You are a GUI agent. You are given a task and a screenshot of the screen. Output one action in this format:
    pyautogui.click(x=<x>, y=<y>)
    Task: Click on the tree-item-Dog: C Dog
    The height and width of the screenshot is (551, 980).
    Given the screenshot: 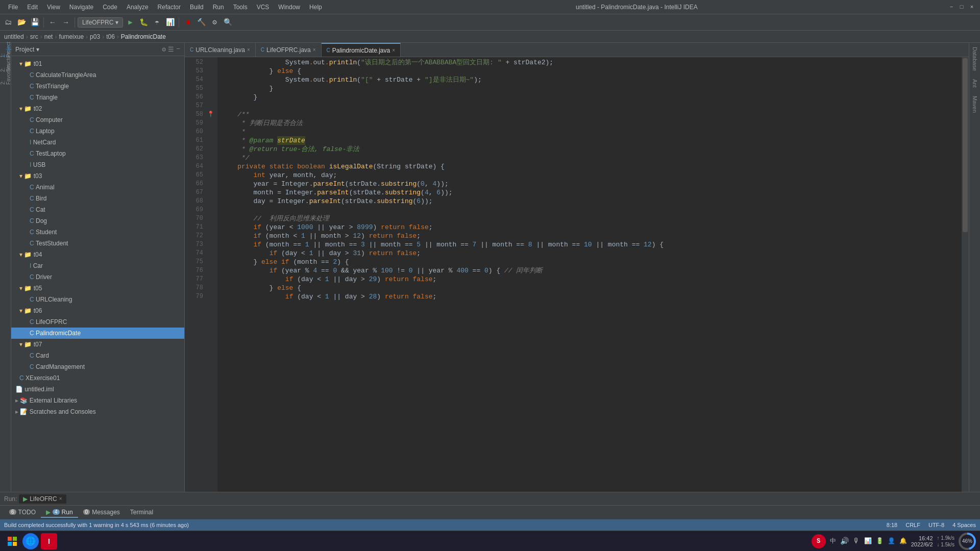 What is the action you would take?
    pyautogui.click(x=98, y=221)
    